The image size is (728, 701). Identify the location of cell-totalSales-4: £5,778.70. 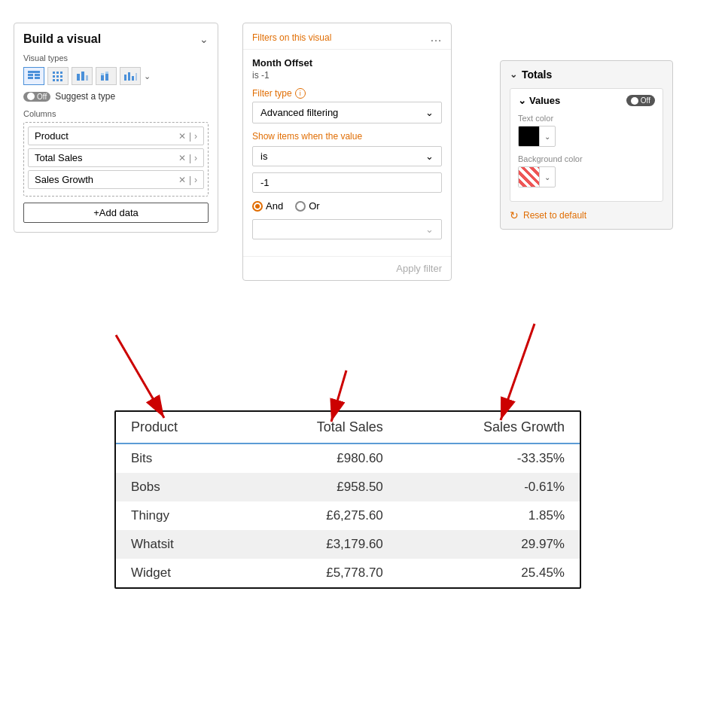
(319, 573).